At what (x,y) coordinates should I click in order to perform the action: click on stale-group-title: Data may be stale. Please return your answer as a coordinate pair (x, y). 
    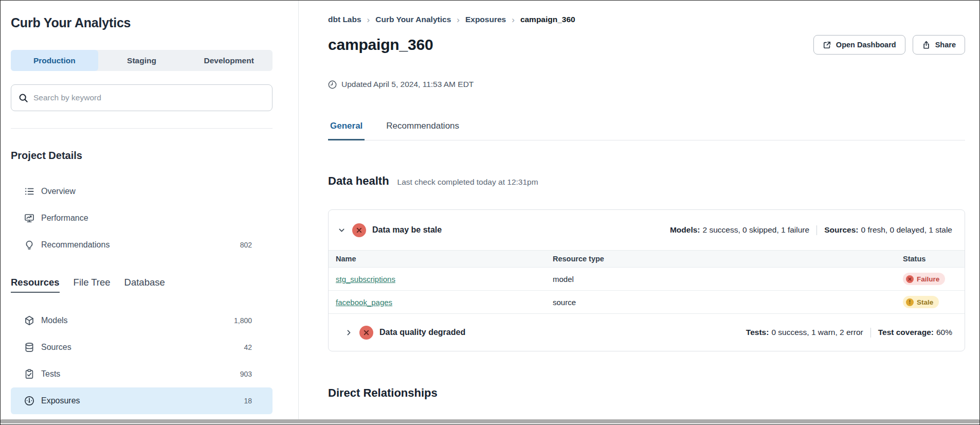
    Looking at the image, I should click on (407, 230).